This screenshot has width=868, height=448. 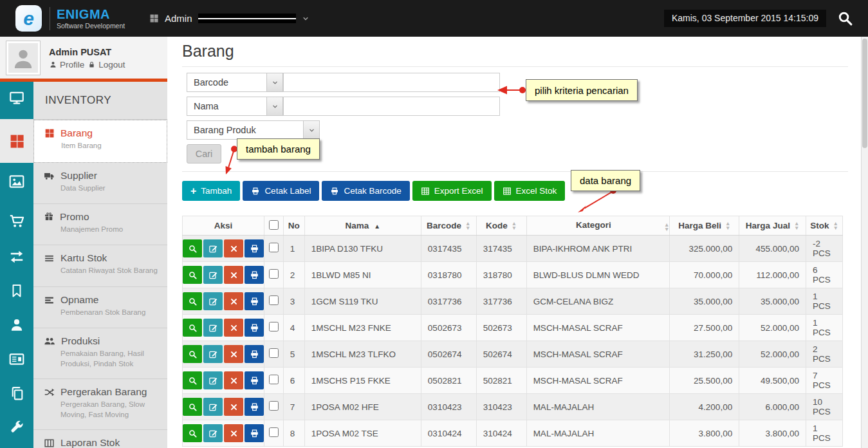 What do you see at coordinates (365, 191) in the screenshot?
I see `cetak-barcode-button: Cetak Barcode` at bounding box center [365, 191].